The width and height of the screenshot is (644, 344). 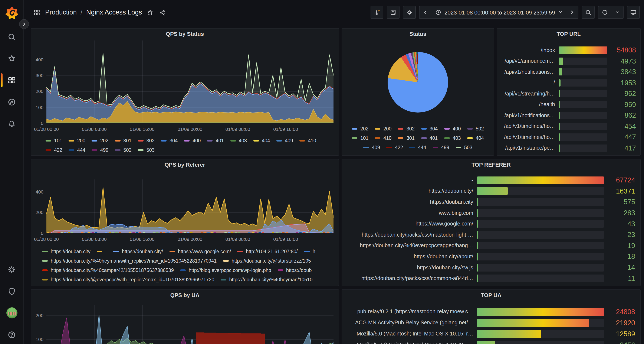 What do you see at coordinates (128, 150) in the screenshot?
I see `legend-label: 502` at bounding box center [128, 150].